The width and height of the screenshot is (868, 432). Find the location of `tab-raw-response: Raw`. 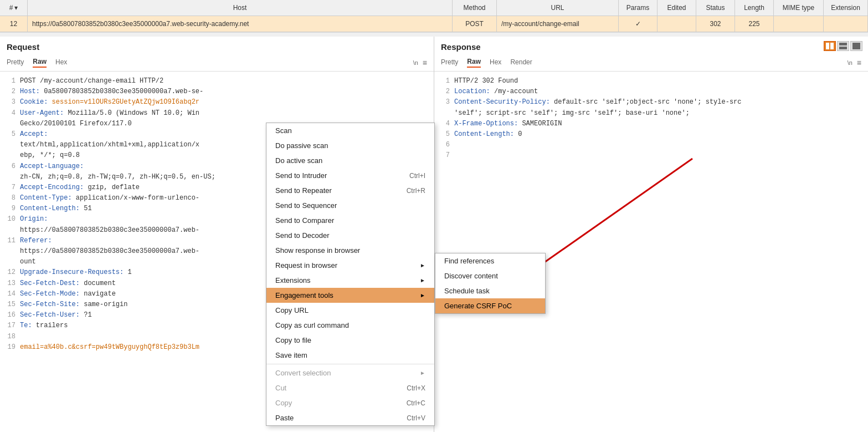

tab-raw-response: Raw is located at coordinates (474, 63).